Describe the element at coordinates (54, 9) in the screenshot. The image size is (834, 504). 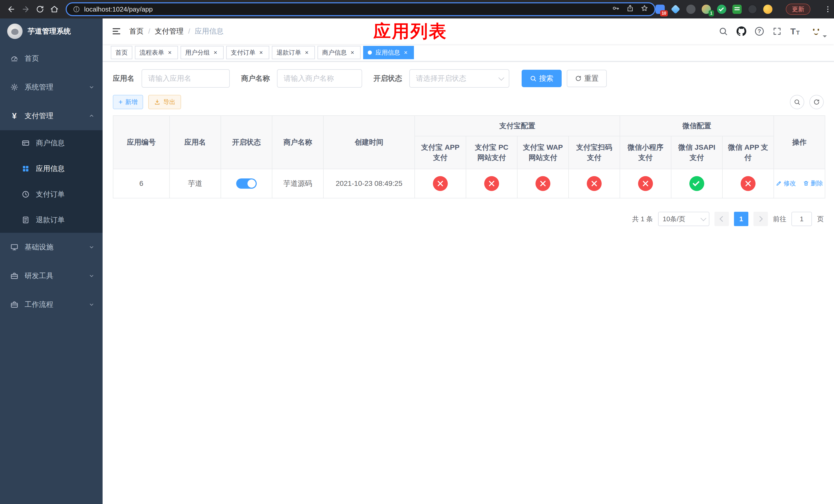
I see `browser-home-button` at that location.